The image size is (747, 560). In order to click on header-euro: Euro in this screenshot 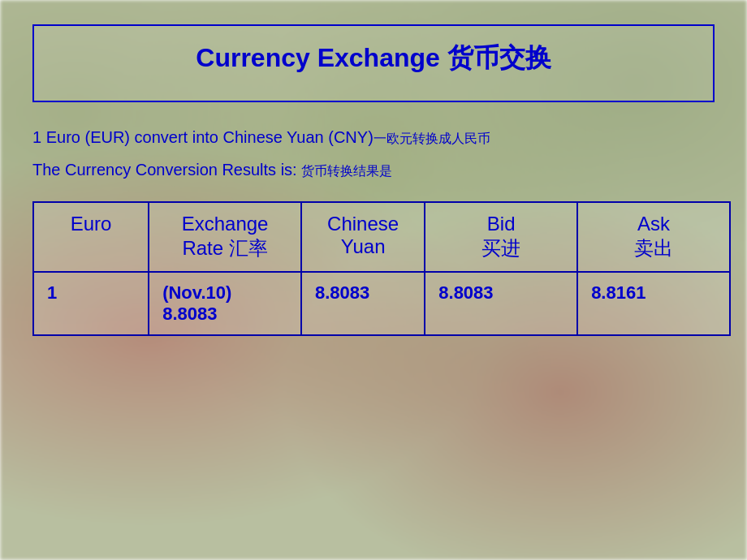, I will do `click(91, 237)`.